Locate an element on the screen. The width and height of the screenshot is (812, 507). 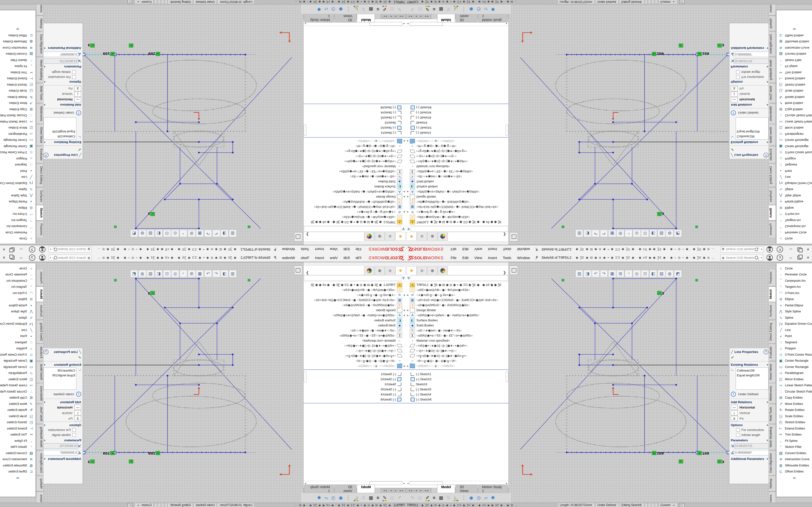
relation-button-icon: ⚓ is located at coordinates (78, 418).